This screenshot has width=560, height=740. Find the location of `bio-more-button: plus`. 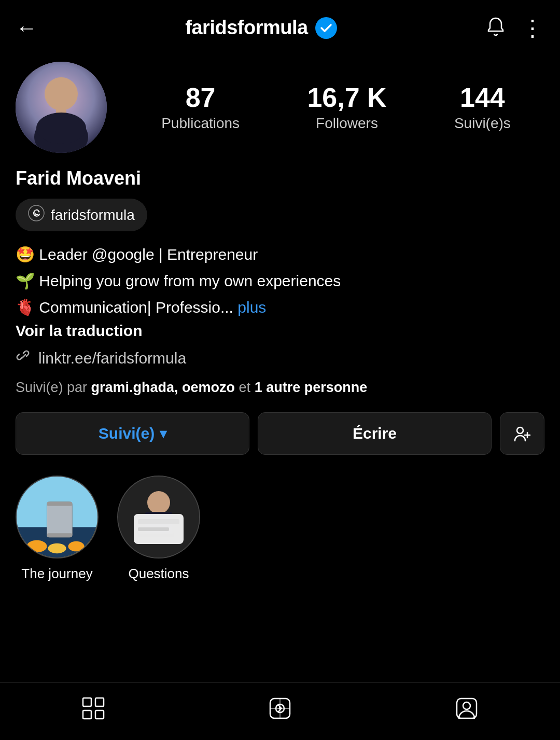

bio-more-button: plus is located at coordinates (252, 307).